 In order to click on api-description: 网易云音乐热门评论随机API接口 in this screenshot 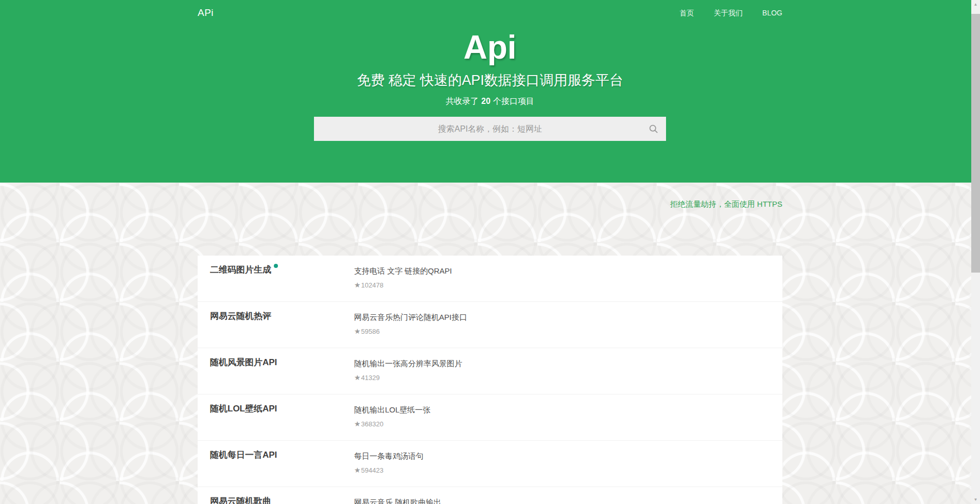, I will do `click(562, 318)`.